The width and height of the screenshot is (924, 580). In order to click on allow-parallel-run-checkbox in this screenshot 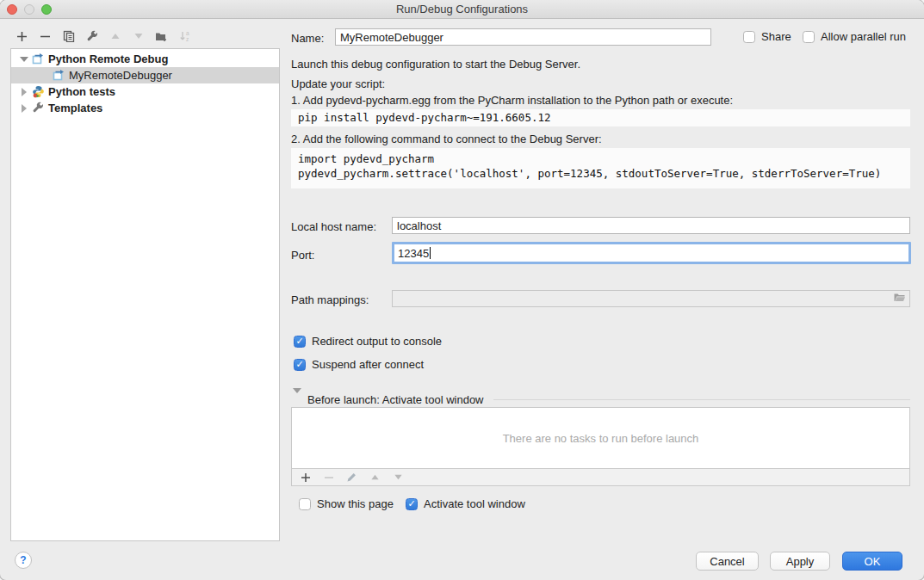, I will do `click(809, 37)`.